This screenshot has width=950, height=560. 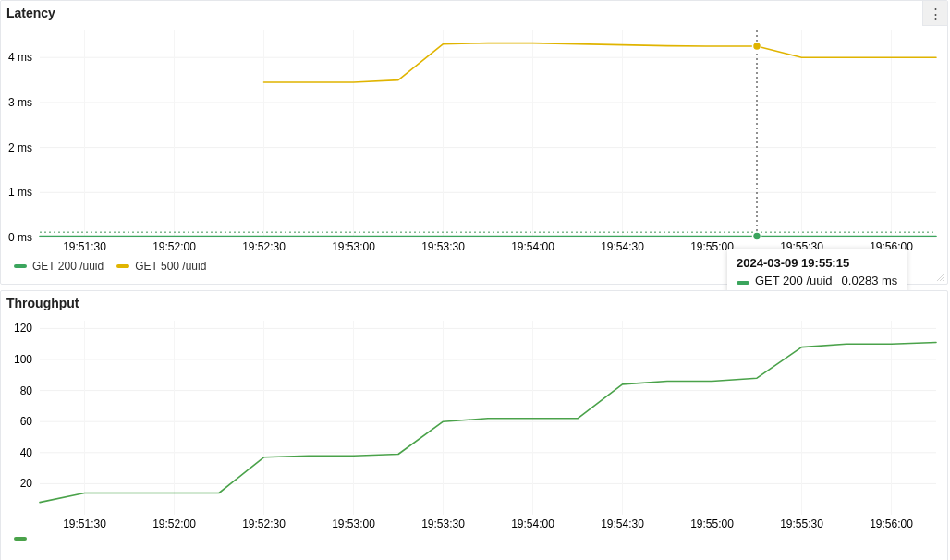 What do you see at coordinates (941, 277) in the screenshot?
I see `resize-handle-icon` at bounding box center [941, 277].